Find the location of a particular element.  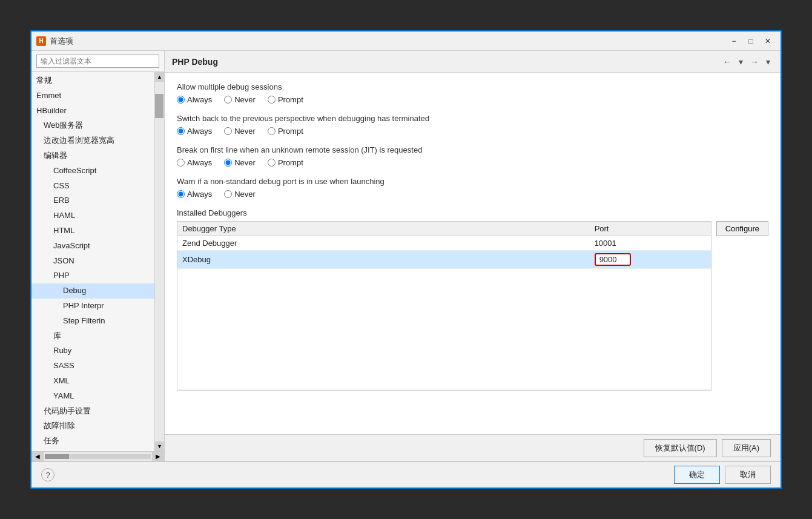

panel-nav: ← ▾ → ▾ is located at coordinates (747, 62).